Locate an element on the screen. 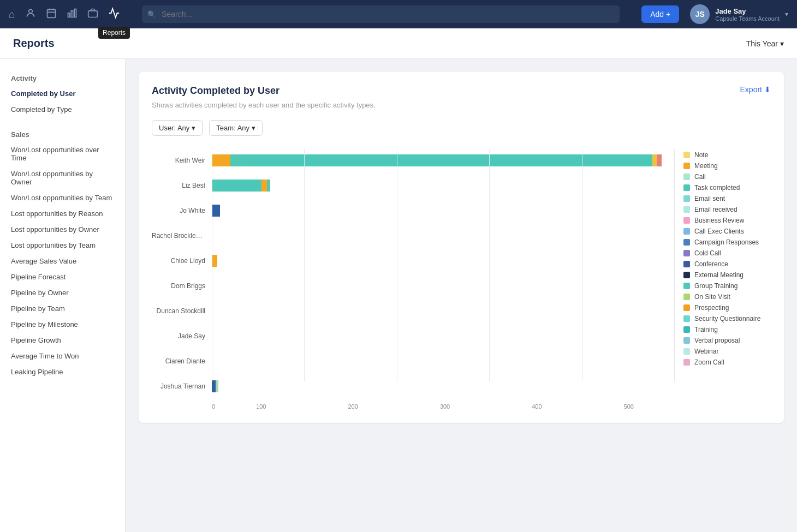 This screenshot has width=797, height=532. x-tick: 400 is located at coordinates (537, 407).